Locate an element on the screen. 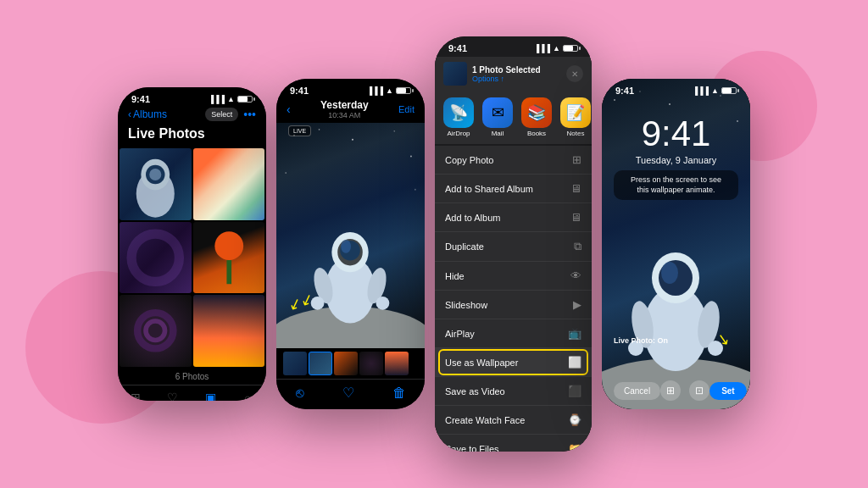 This screenshot has height=488, width=868. live-photo-label: Live Photo: On is located at coordinates (641, 341).